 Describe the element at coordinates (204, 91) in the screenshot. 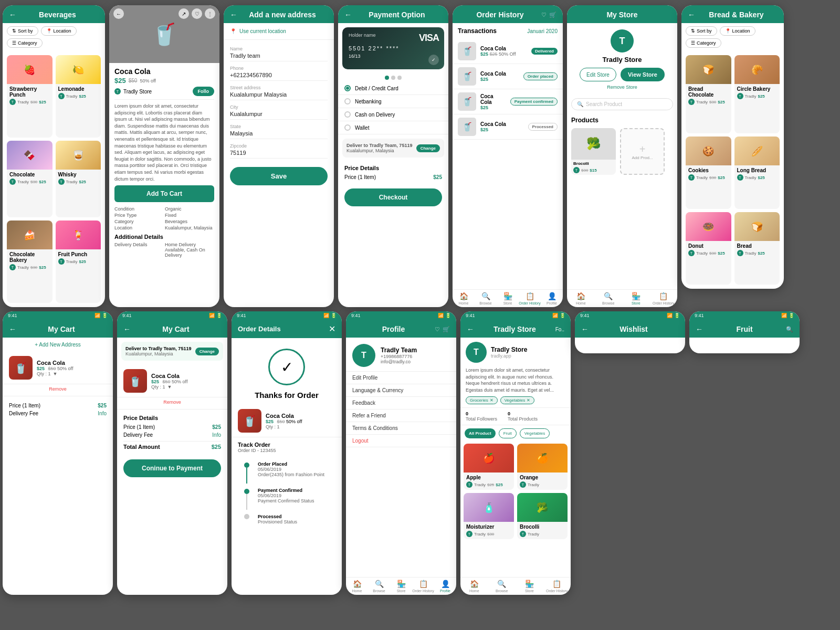

I see `follow-btn: Follo` at that location.